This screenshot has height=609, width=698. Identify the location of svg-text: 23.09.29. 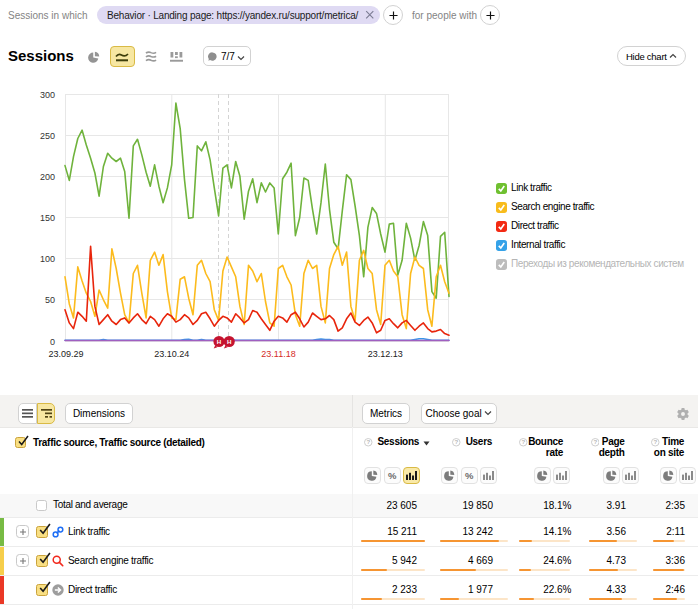
(66, 354).